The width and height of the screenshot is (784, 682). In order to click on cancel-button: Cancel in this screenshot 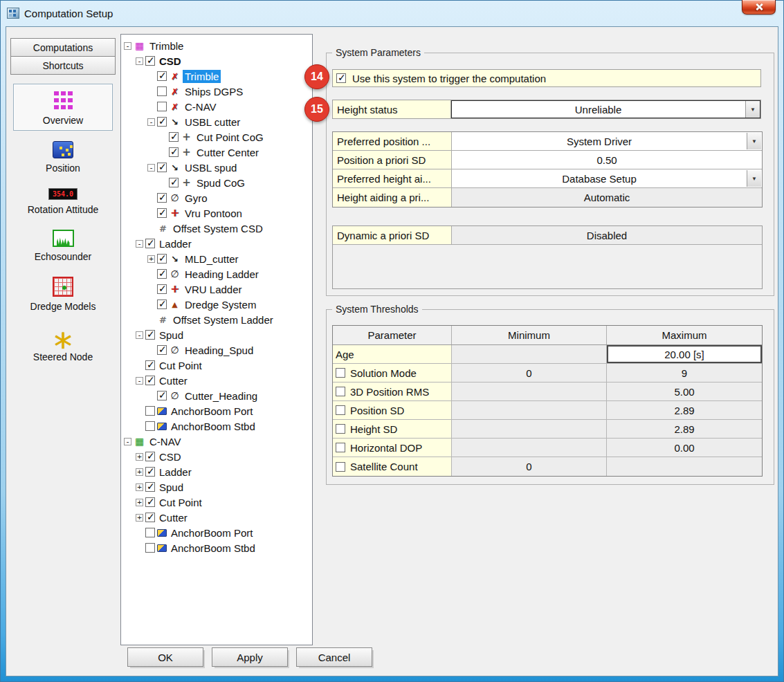, I will do `click(334, 657)`.